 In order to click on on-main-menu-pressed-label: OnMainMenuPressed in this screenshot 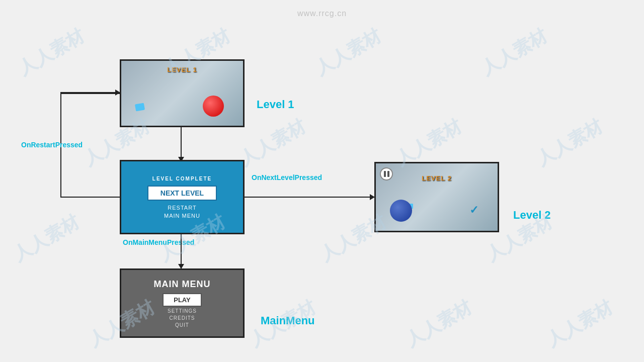, I will do `click(158, 242)`.